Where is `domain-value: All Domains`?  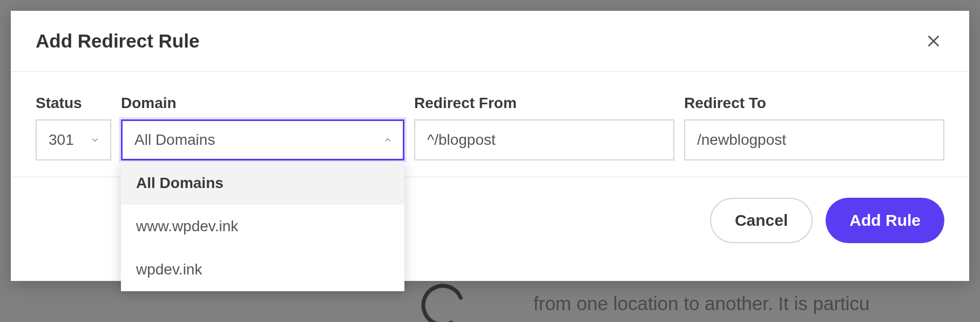 domain-value: All Domains is located at coordinates (175, 140).